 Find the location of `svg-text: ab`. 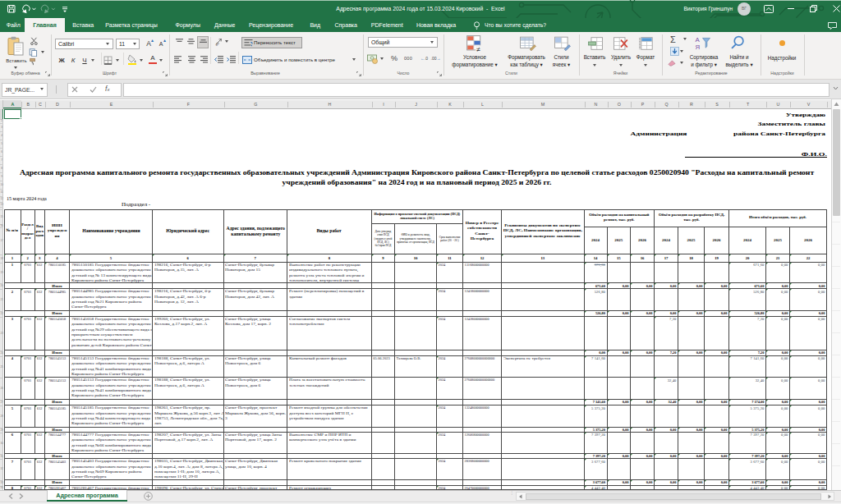

svg-text: ab is located at coordinates (217, 44).